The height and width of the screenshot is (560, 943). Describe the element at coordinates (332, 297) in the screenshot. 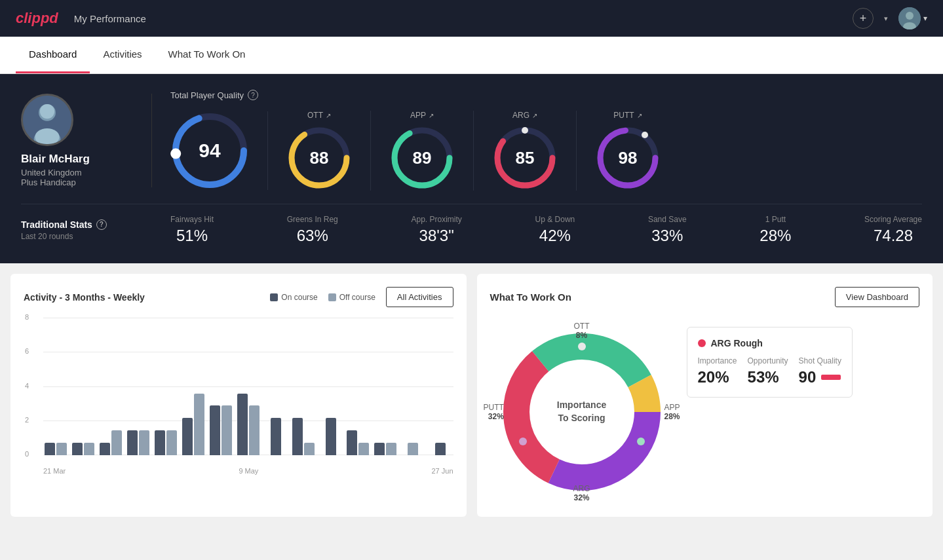

I see `off-course-legend-dot` at that location.